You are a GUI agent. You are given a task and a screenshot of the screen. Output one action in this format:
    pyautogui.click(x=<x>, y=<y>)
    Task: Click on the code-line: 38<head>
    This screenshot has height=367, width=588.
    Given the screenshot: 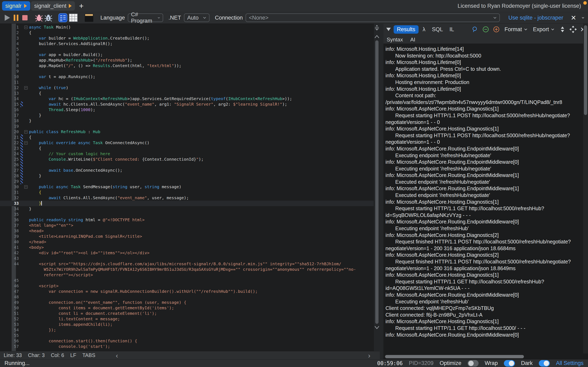 What is the action you would take?
    pyautogui.click(x=187, y=231)
    